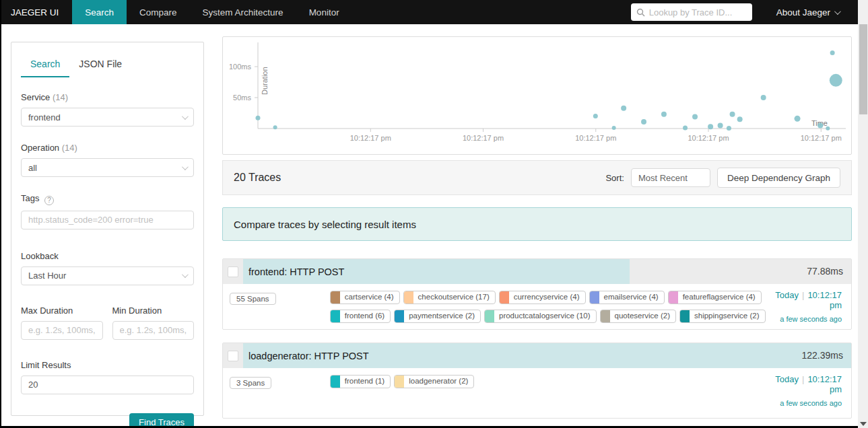 The width and height of the screenshot is (868, 428). What do you see at coordinates (553, 381) in the screenshot?
I see `service-tags: frontend (1) loadgenerator (2)` at bounding box center [553, 381].